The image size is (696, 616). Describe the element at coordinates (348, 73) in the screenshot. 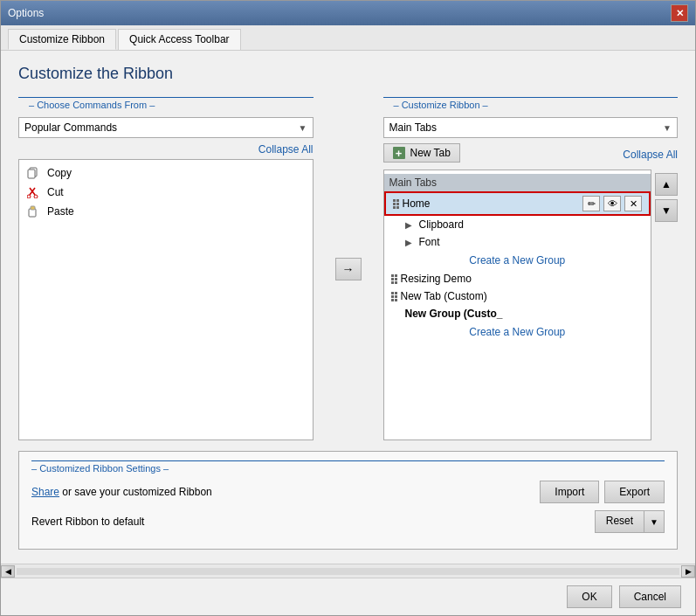

I see `page-title: Customize the Ribbon` at that location.